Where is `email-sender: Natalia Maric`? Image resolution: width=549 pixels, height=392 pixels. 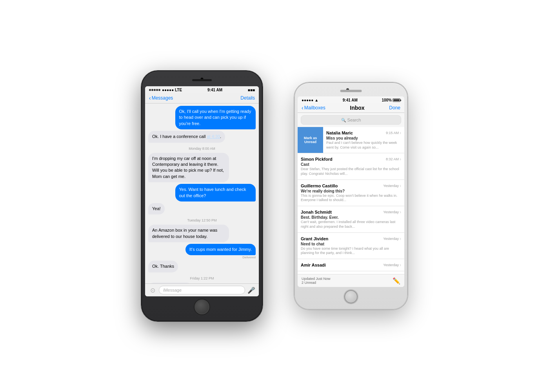
email-sender: Natalia Maric is located at coordinates (340, 133).